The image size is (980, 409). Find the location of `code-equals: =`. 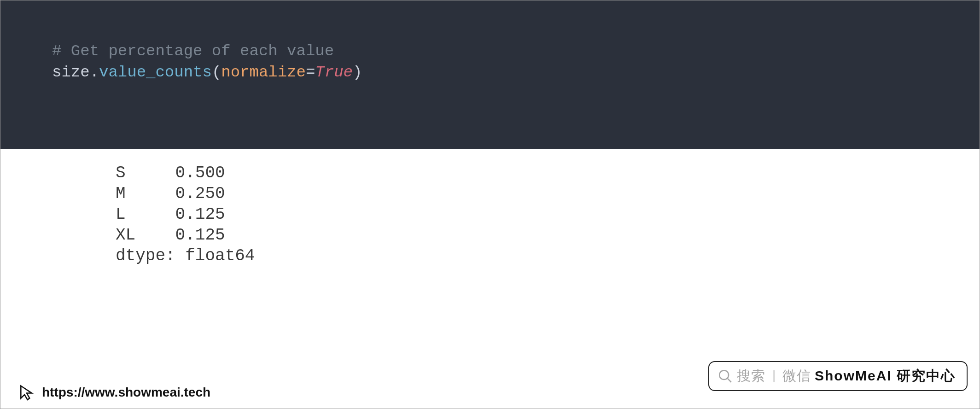

code-equals: = is located at coordinates (310, 72).